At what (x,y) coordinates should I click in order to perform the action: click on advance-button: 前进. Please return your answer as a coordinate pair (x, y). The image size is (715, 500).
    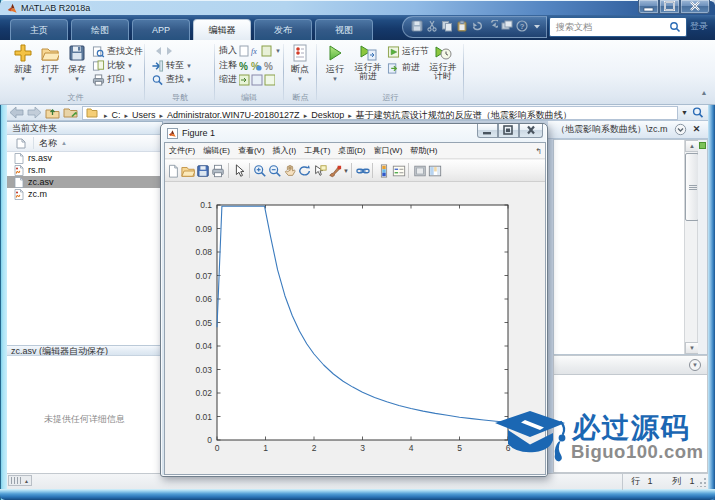
    Looking at the image, I should click on (404, 68).